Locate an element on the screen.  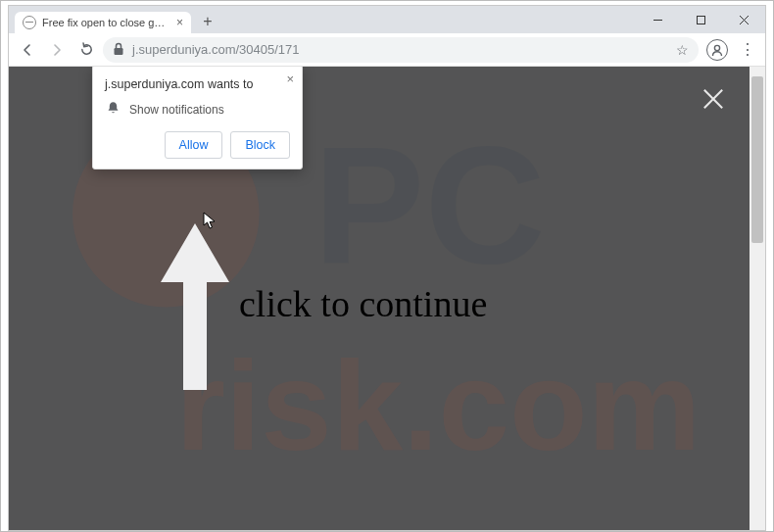
profile-avatar is located at coordinates (717, 50).